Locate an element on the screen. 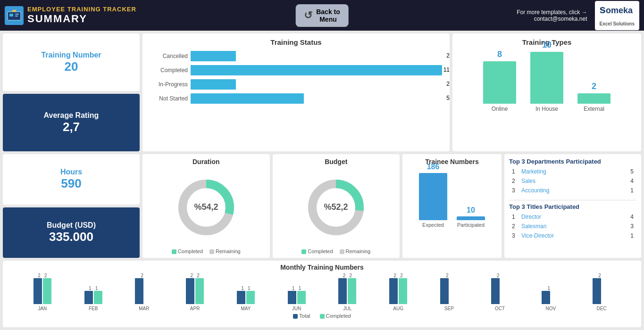  month-dec: 2 DEC is located at coordinates (602, 292).